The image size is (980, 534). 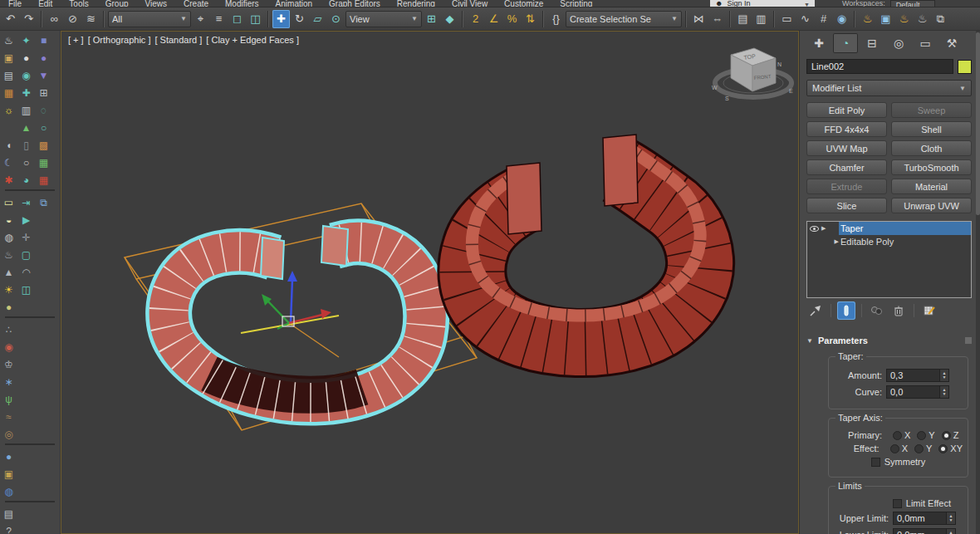 What do you see at coordinates (918, 375) in the screenshot?
I see `amount-spinner: 0,3 ▲▼` at bounding box center [918, 375].